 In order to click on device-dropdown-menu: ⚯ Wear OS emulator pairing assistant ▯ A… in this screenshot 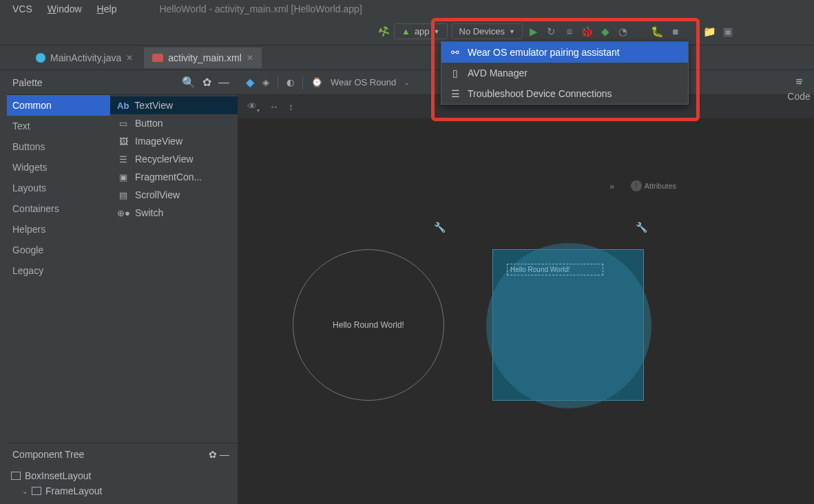, I will do `click(565, 73)`.